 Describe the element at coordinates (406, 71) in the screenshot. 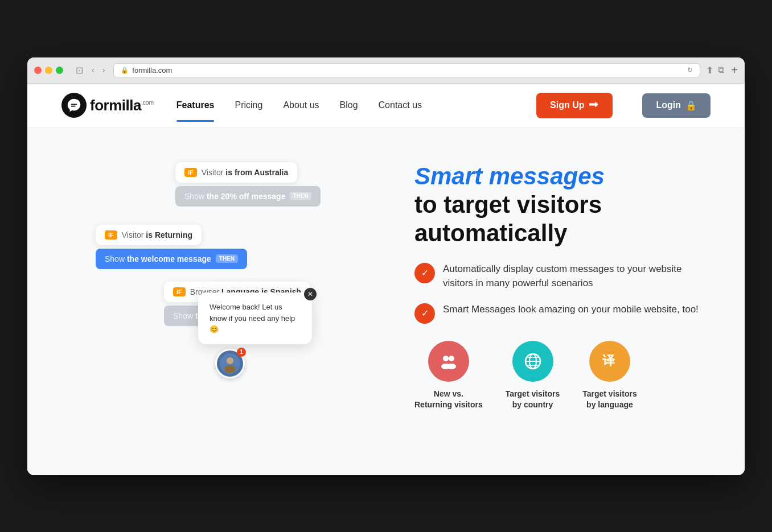

I see `address-bar: 🔒 formilla.com ↻` at that location.